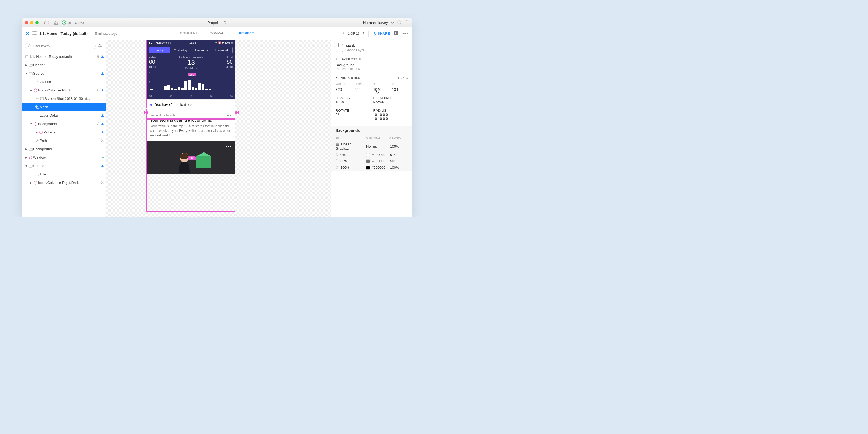 The height and width of the screenshot is (434, 868). Describe the element at coordinates (344, 84) in the screenshot. I see `prop-label: WIDTH` at that location.